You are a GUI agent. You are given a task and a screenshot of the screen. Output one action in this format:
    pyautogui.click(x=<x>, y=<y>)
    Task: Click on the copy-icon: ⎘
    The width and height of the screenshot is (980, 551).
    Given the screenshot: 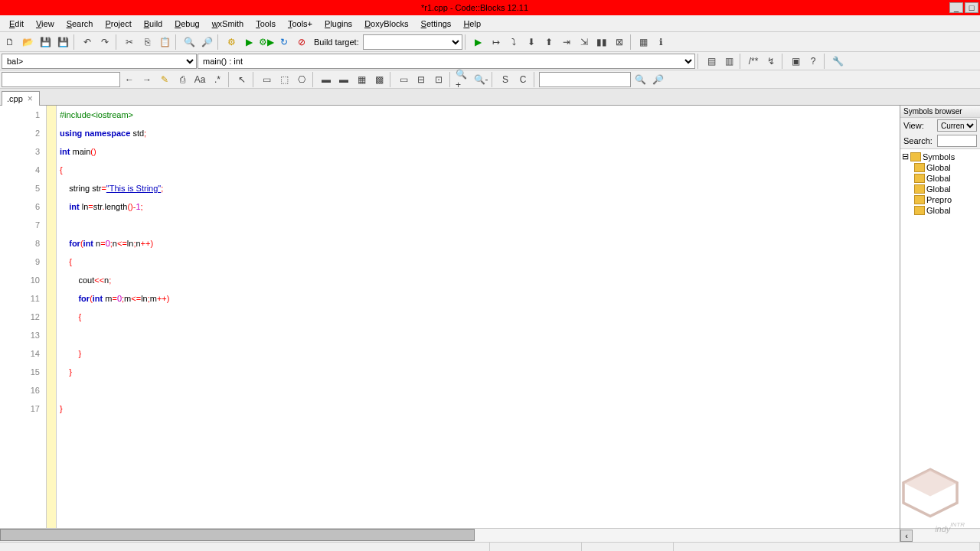 What is the action you would take?
    pyautogui.click(x=147, y=42)
    